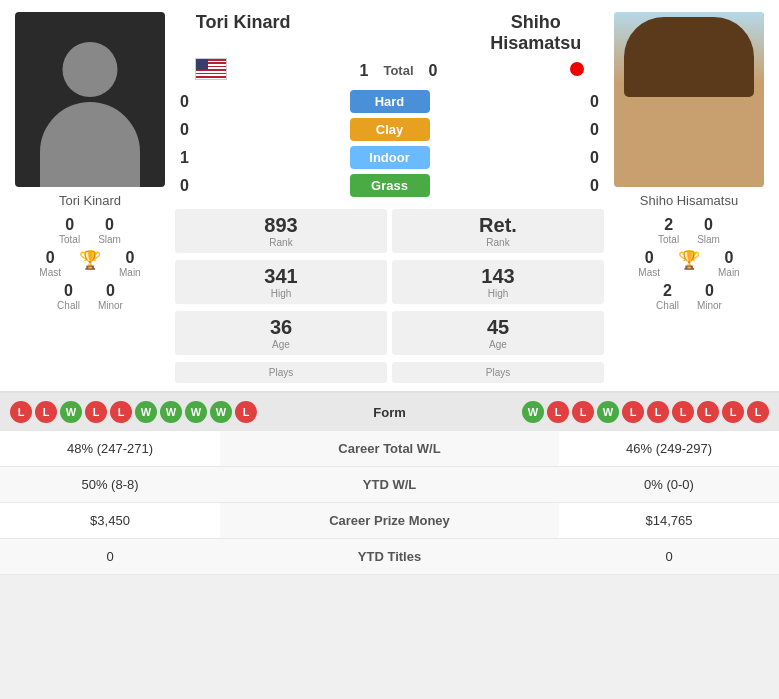 The image size is (779, 699). I want to click on left-age-lbl: Age, so click(281, 344).